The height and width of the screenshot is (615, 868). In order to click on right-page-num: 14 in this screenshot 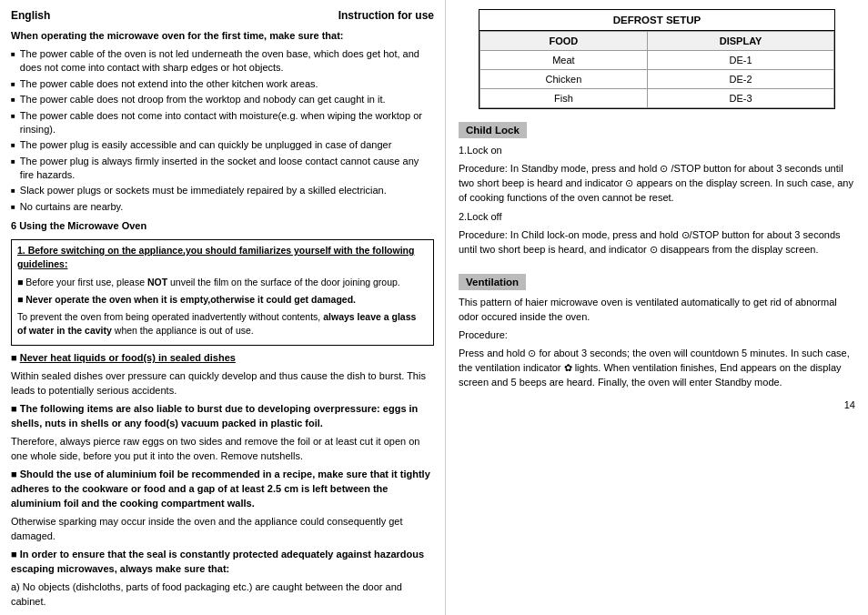, I will do `click(850, 405)`.